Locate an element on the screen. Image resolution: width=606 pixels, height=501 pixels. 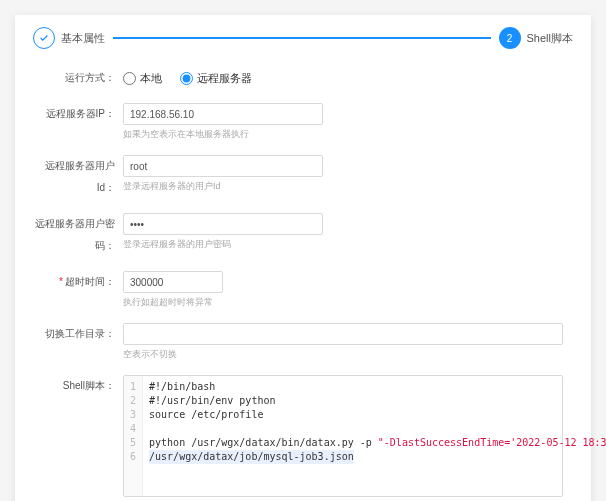
check-icon is located at coordinates (44, 38).